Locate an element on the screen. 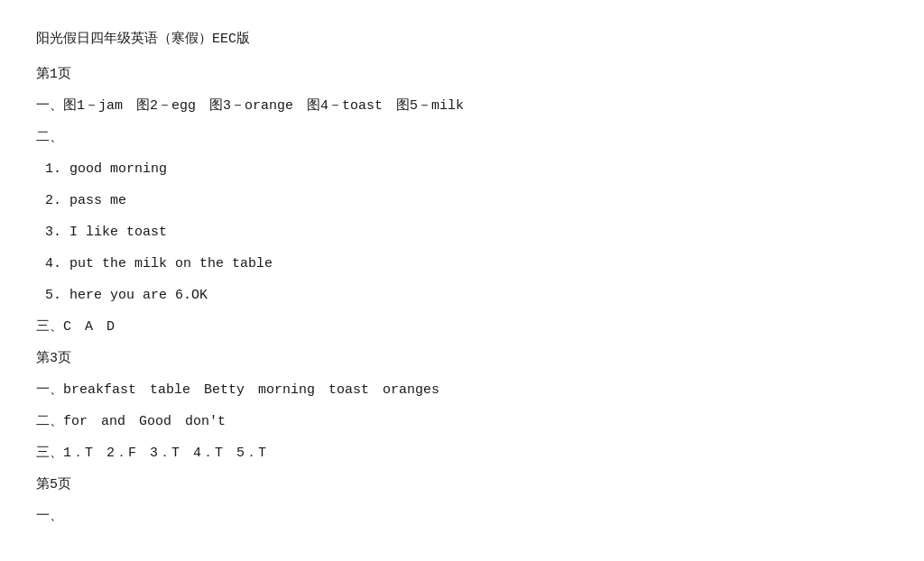 This screenshot has width=924, height=561. document-title: 阳光假日四年级英语（寒假）EEC版 is located at coordinates (442, 40).